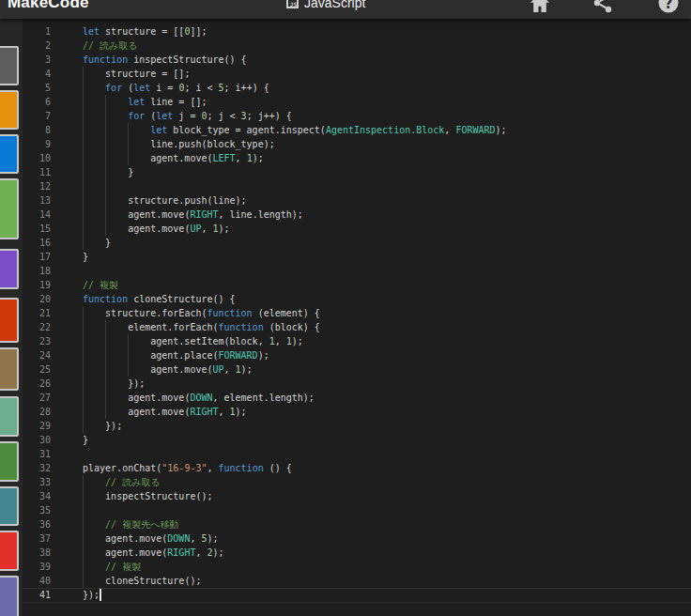  What do you see at coordinates (346, 9) in the screenshot?
I see `top-bar: MakeCode JS JavaScript` at bounding box center [346, 9].